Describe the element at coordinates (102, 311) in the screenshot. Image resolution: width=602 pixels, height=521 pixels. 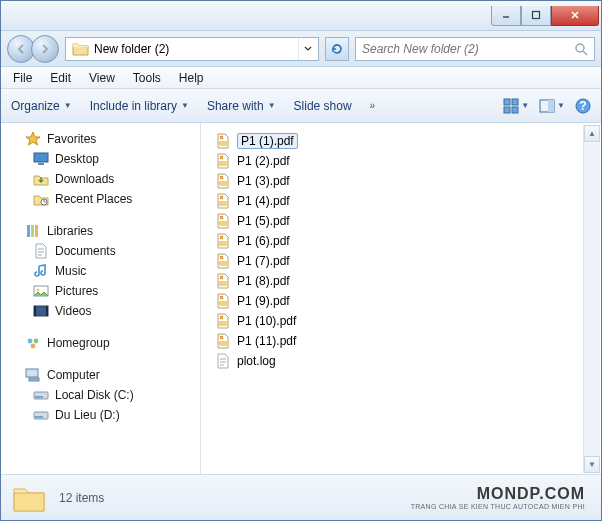
I see `sidebar-item-videos: Videos` at that location.